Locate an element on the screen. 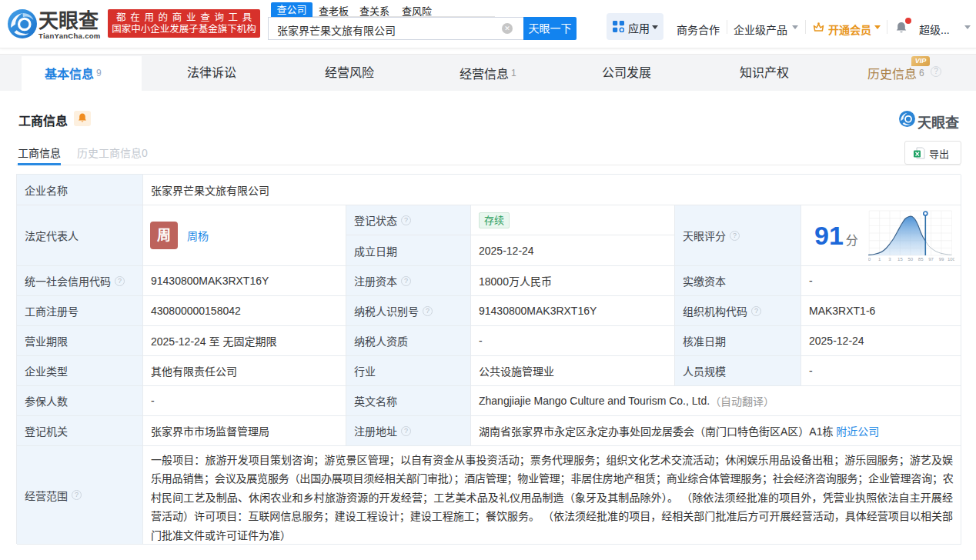 Image resolution: width=976 pixels, height=560 pixels. svg-text: 97 is located at coordinates (931, 259).